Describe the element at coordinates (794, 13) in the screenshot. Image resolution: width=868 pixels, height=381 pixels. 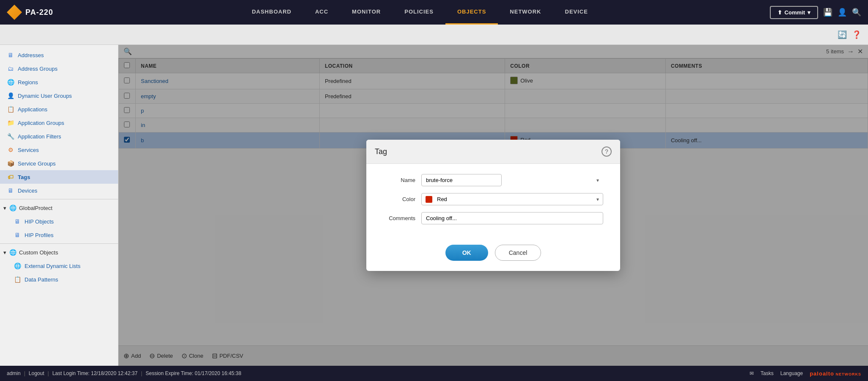
I see `commit-button: ⬆ Commit ▾` at that location.